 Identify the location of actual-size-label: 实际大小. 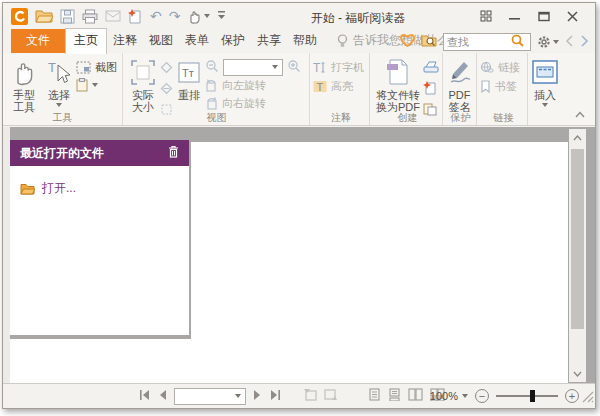
(143, 101).